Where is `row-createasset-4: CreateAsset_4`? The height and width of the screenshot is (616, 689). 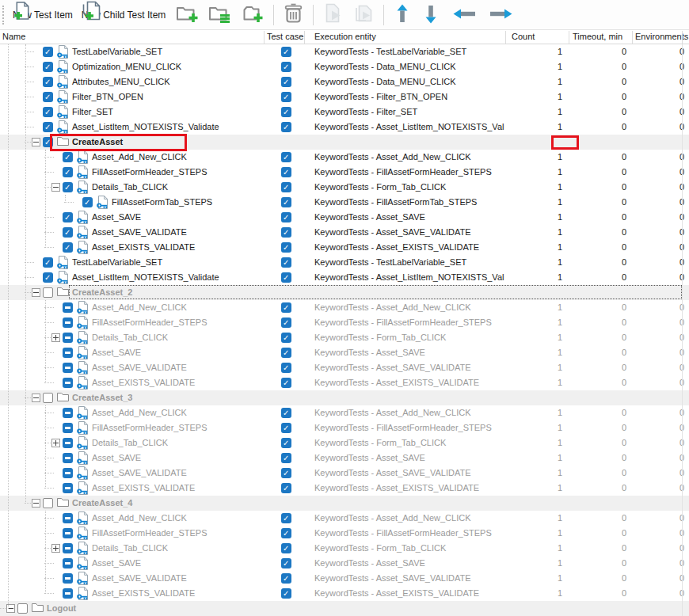
row-createasset-4: CreateAsset_4 is located at coordinates (344, 504).